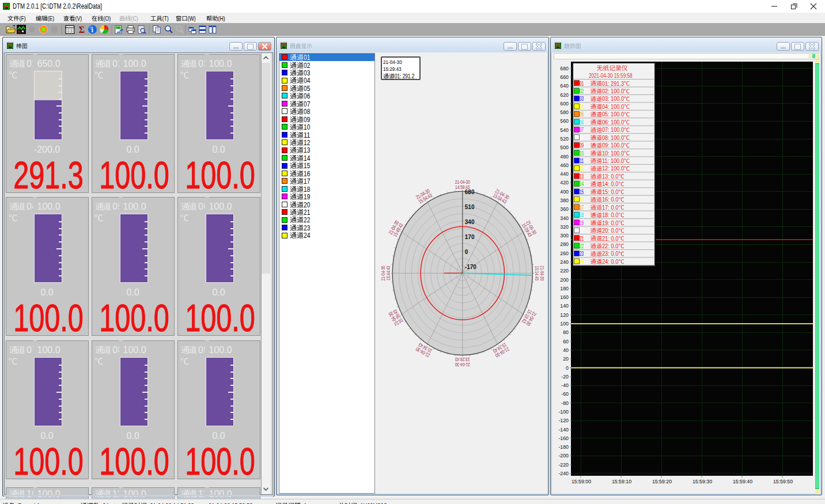 Image resolution: width=825 pixels, height=504 pixels. Describe the element at coordinates (565, 385) in the screenshot. I see `svg-text: -40` at that location.